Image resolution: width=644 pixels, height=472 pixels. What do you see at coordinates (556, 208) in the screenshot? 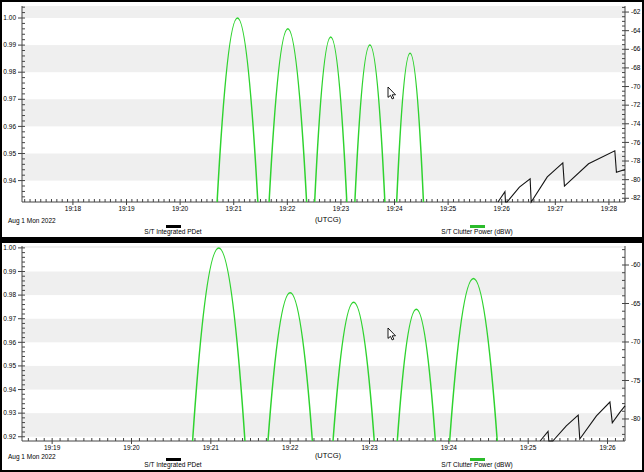
I see `tick-label: 19:27` at bounding box center [556, 208].